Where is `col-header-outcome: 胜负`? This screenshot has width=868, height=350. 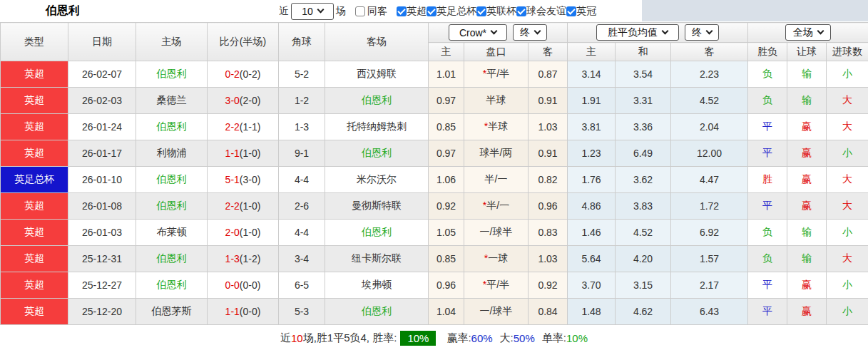
col-header-outcome: 胜负 is located at coordinates (767, 52).